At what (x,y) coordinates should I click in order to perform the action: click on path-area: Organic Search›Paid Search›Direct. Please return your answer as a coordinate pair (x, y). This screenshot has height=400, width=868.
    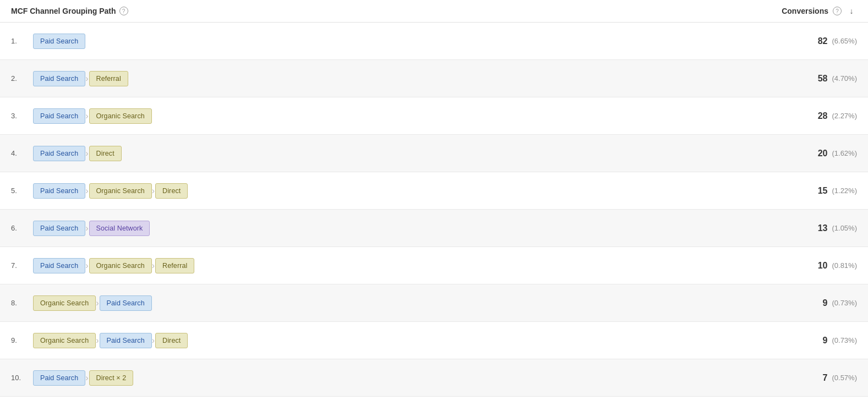
    Looking at the image, I should click on (346, 341).